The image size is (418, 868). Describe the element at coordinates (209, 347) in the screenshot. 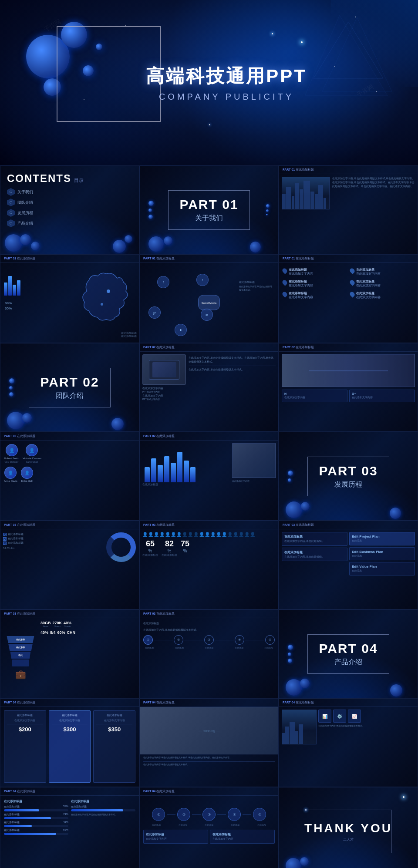

I see `slide-header-8: PART 02 在此添加标题` at that location.